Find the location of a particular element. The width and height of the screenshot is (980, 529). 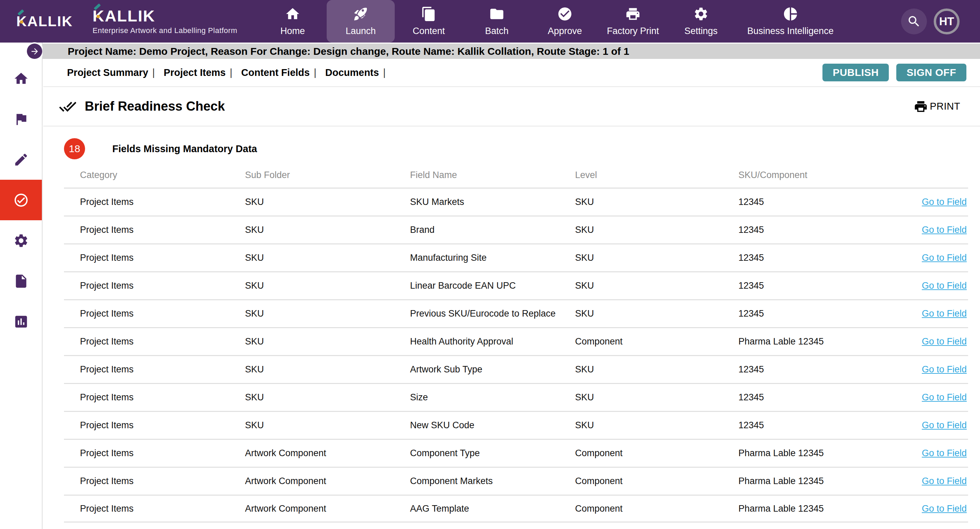

double-check-icon is located at coordinates (68, 107).